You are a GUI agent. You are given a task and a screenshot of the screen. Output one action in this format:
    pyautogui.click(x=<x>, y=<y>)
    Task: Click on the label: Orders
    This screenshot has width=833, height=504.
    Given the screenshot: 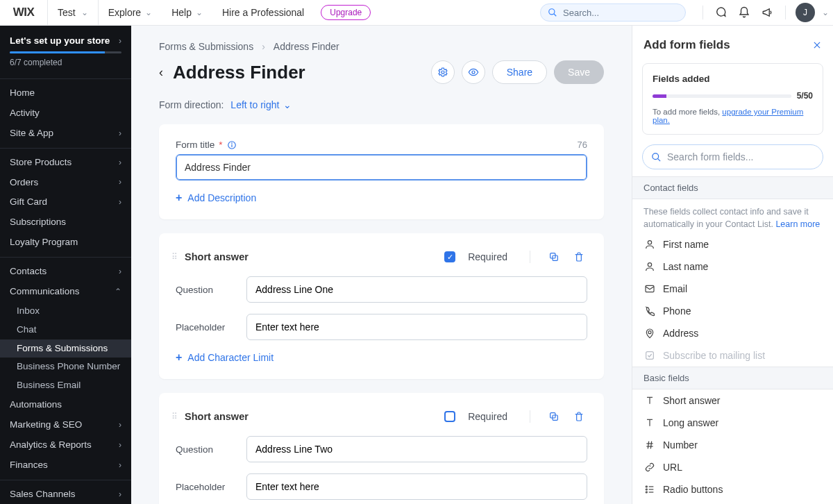 What is the action you would take?
    pyautogui.click(x=24, y=183)
    